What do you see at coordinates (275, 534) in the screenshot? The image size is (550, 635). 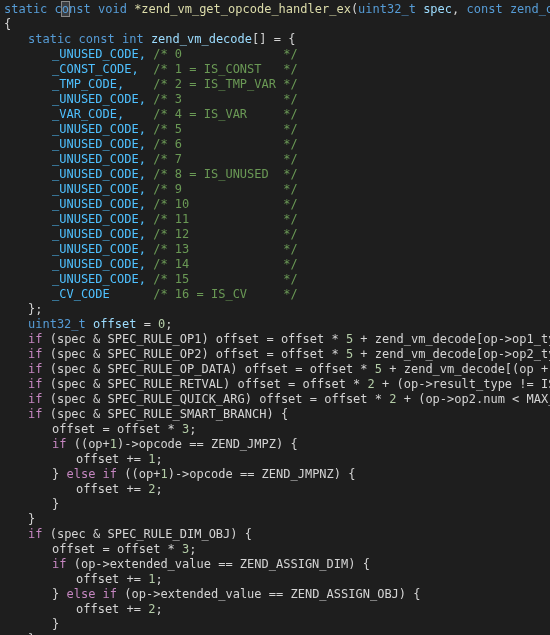 I see `code-line: if (spec & SPEC_RULE_DIM_OBJ) {` at bounding box center [275, 534].